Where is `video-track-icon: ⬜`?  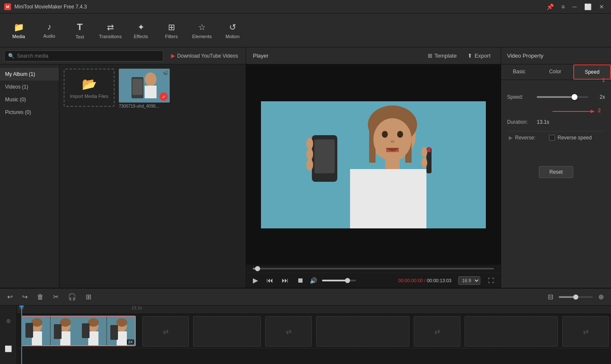 video-track-icon: ⬜ is located at coordinates (8, 349).